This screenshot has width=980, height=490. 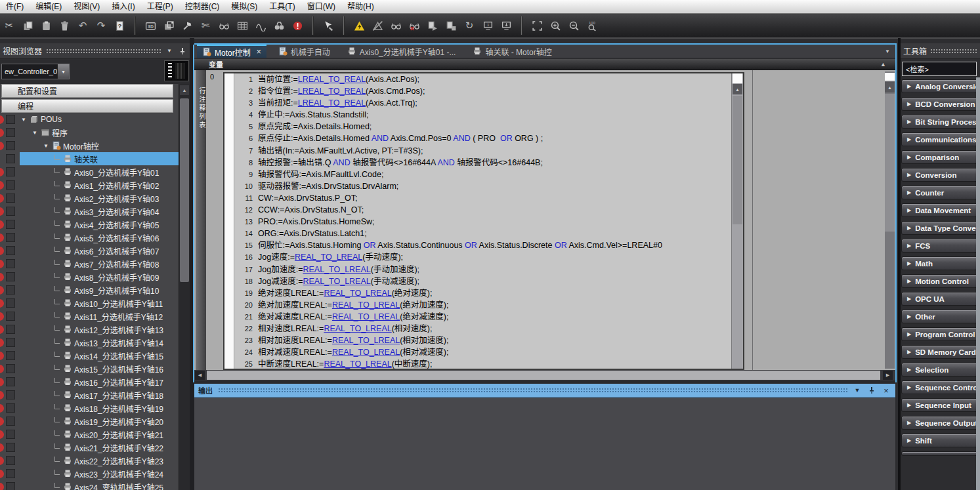 I want to click on stop-monitor-button, so click(x=414, y=26).